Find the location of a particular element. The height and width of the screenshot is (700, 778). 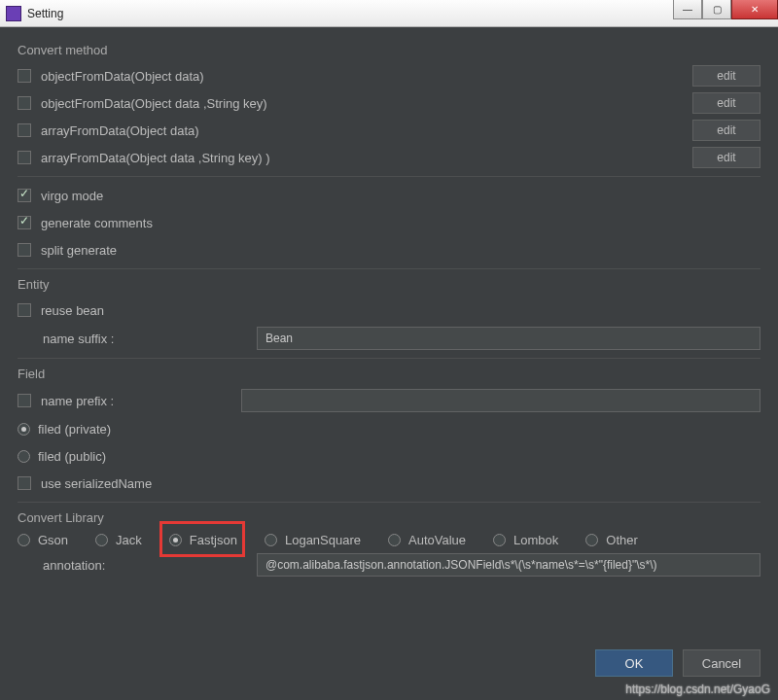

maximize-button: ▢ is located at coordinates (717, 10).